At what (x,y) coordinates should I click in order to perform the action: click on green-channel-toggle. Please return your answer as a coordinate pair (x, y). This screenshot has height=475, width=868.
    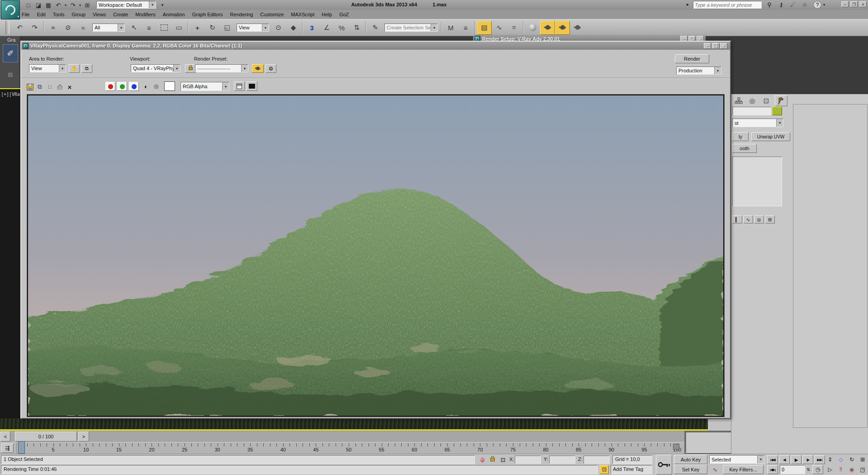
    Looking at the image, I should click on (122, 86).